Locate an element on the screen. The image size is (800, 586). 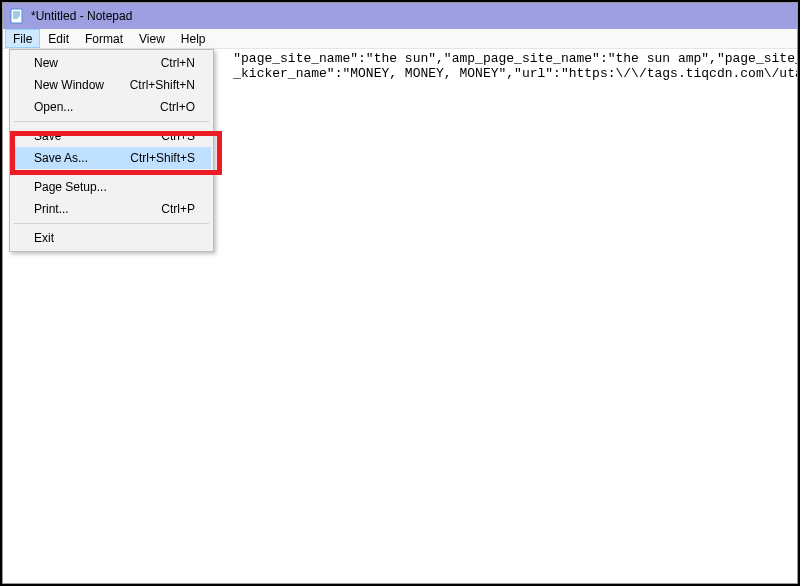
file-menu-save-as: Save As...Ctrl+Shift+S is located at coordinates (112, 158).